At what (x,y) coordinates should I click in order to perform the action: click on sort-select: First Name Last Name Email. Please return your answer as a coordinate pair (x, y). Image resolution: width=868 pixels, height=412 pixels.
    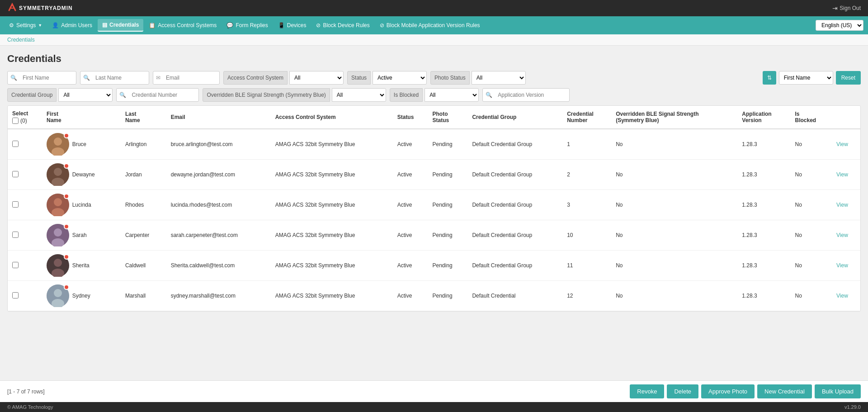
    Looking at the image, I should click on (806, 78).